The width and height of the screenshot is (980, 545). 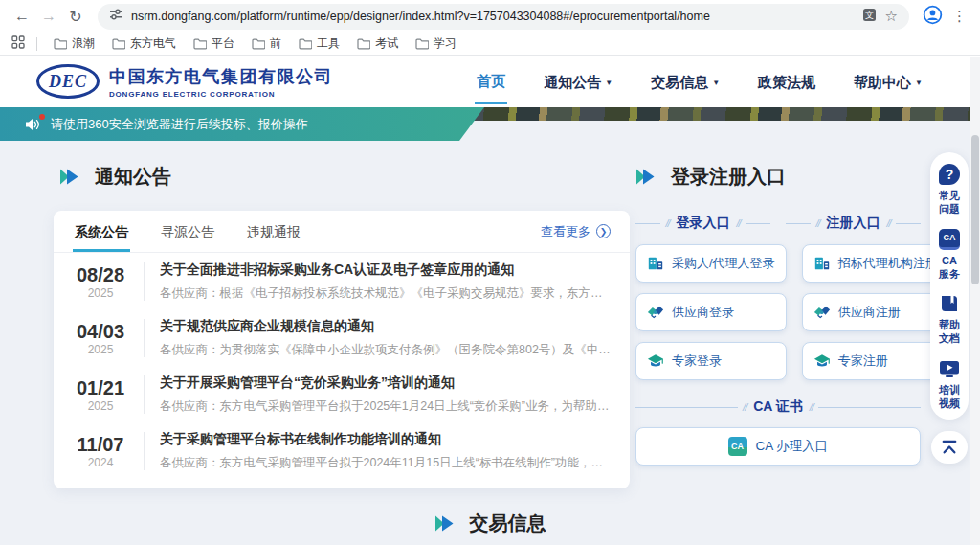 What do you see at coordinates (385, 327) in the screenshot?
I see `notice-title: 关于规范供应商企业规模信息的通知` at bounding box center [385, 327].